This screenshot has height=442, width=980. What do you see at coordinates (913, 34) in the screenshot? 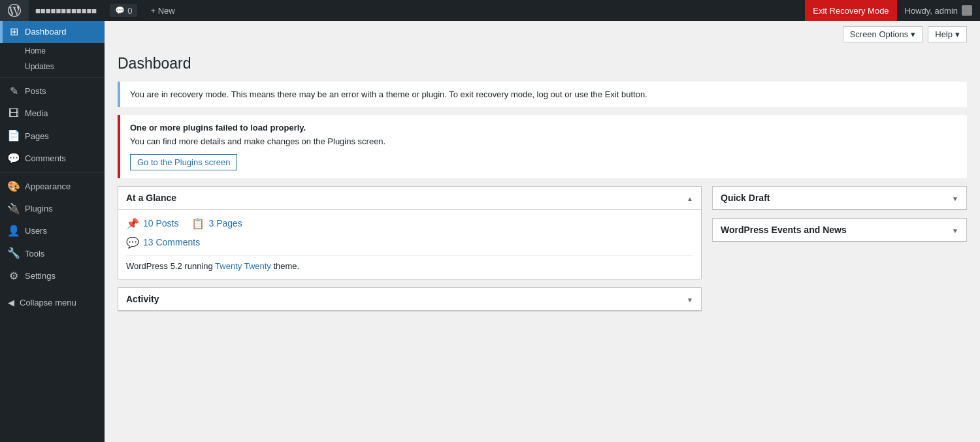
I see `screen-options-caret: ▾` at bounding box center [913, 34].